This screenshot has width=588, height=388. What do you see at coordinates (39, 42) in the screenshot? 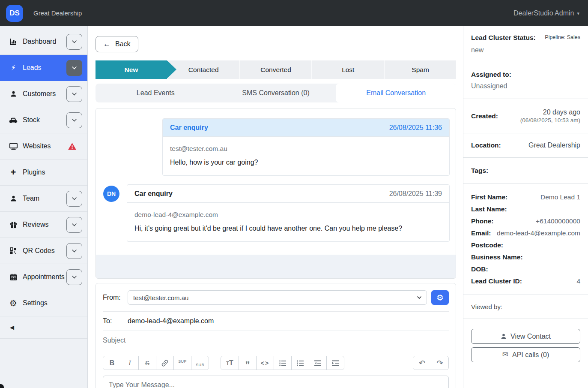
I see `sidebar-item-label: Dashboard` at bounding box center [39, 42].